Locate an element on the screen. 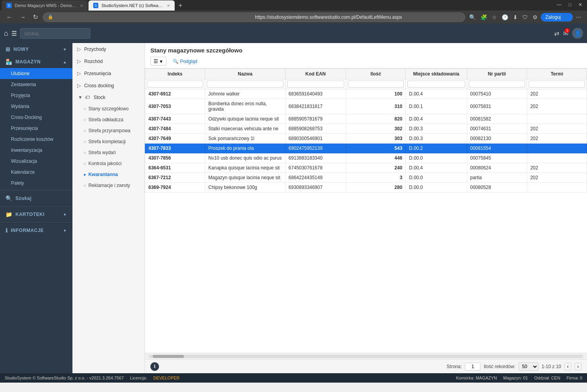 This screenshot has width=587, height=392. filter-termin-input is located at coordinates (557, 84).